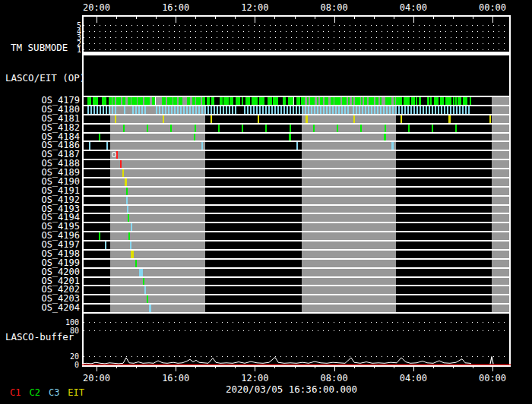 Image resolution: width=532 pixels, height=404 pixels. Describe the element at coordinates (492, 378) in the screenshot. I see `time-tick-label: 00:00` at that location.